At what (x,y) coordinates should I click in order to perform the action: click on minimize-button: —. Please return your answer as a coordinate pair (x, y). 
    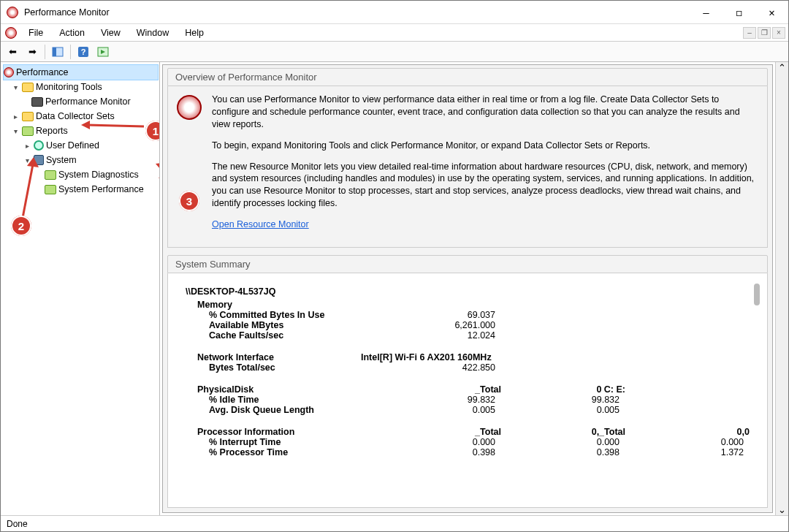
    Looking at the image, I should click on (706, 12).